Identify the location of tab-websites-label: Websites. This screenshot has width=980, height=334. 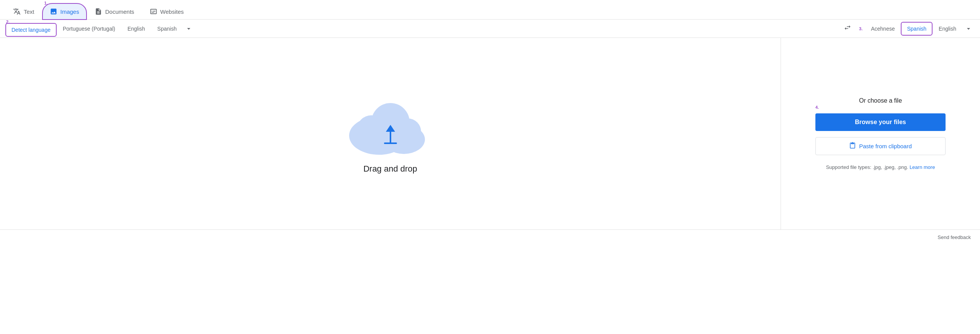
(172, 11).